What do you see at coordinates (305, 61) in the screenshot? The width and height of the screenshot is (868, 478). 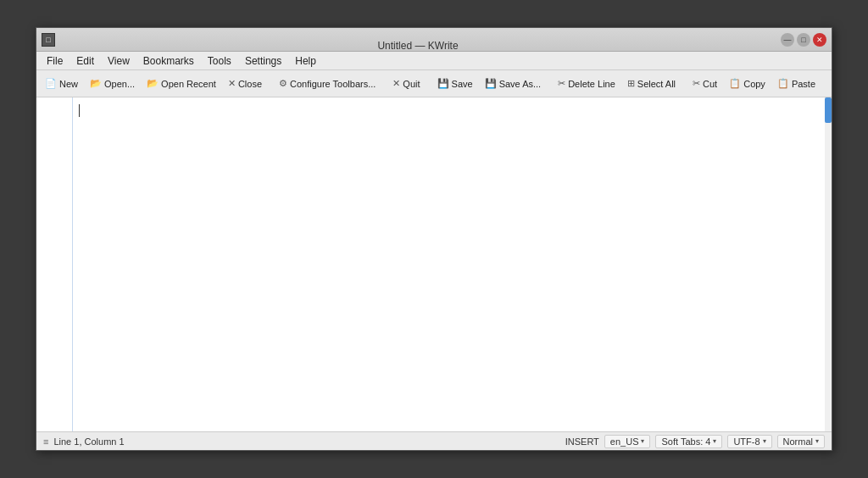 I see `menu-help: Help` at bounding box center [305, 61].